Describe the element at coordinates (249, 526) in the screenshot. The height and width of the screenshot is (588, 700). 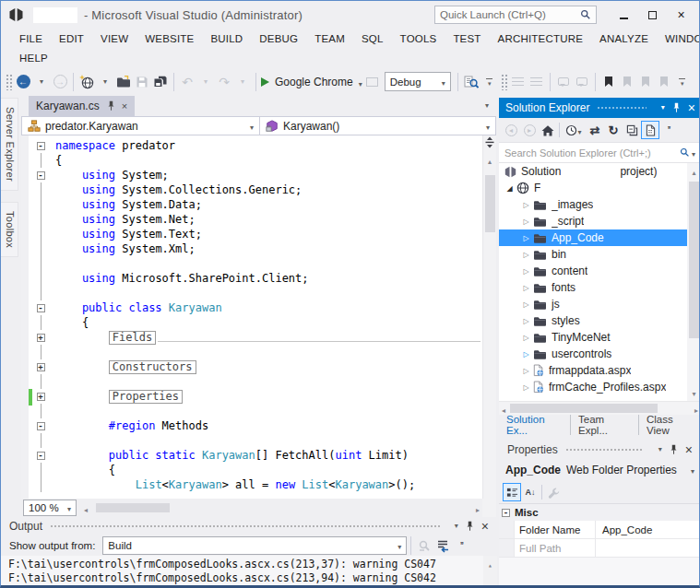
I see `output-title-bar: Output` at that location.